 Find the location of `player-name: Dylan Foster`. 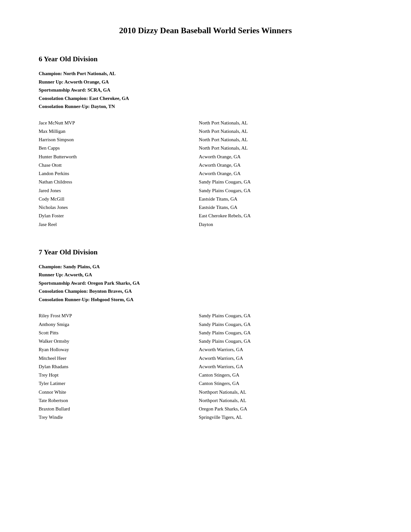

player-name: Dylan Foster is located at coordinates (119, 216).